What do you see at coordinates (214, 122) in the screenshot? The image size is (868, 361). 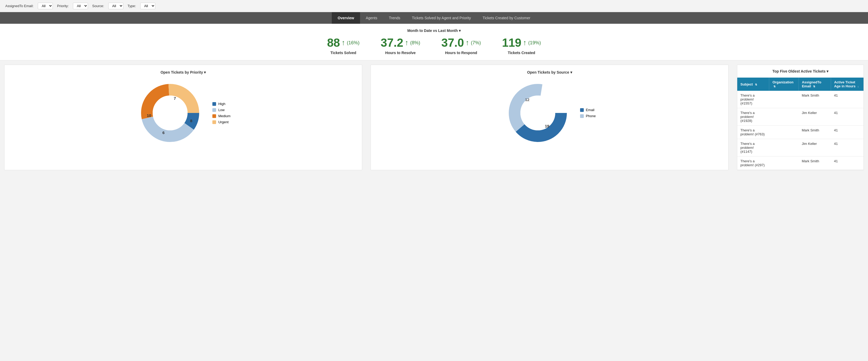 I see `legend-urgent-dot` at bounding box center [214, 122].